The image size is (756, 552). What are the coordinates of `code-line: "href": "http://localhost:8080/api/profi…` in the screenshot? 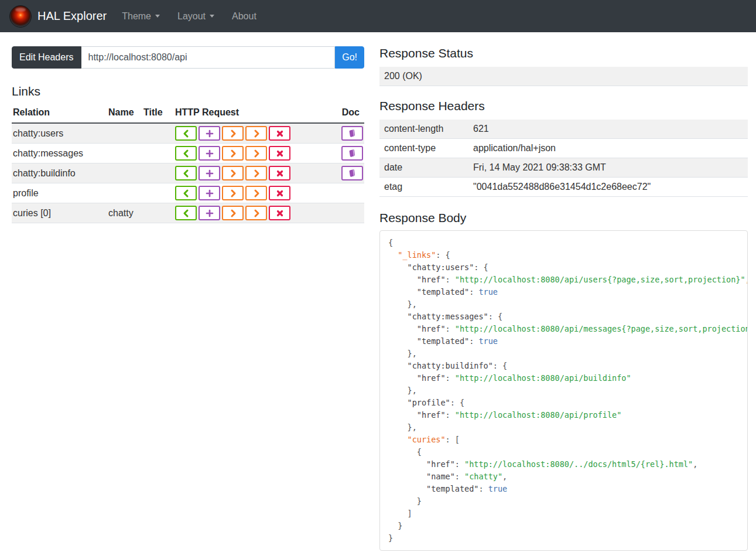 It's located at (563, 415).